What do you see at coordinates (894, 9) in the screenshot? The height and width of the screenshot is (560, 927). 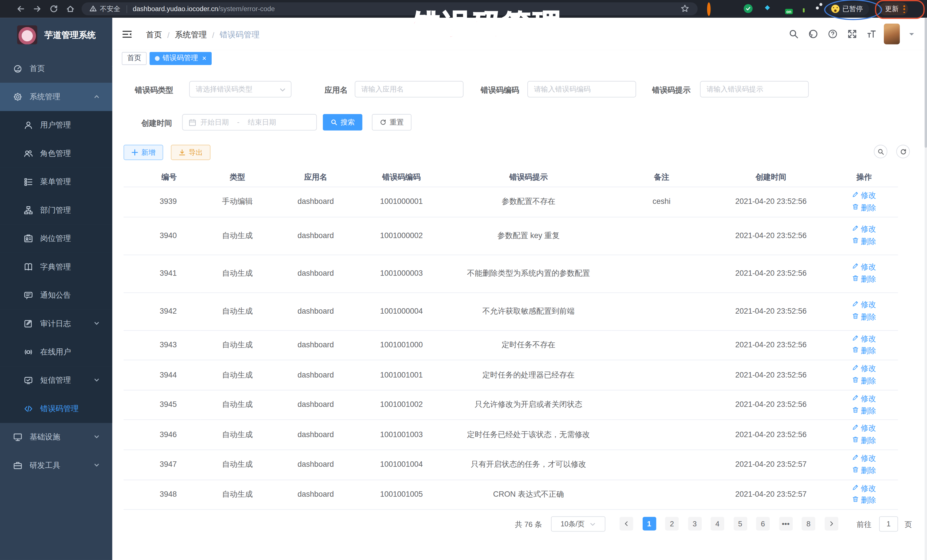 I see `browser-update-button: 更新` at bounding box center [894, 9].